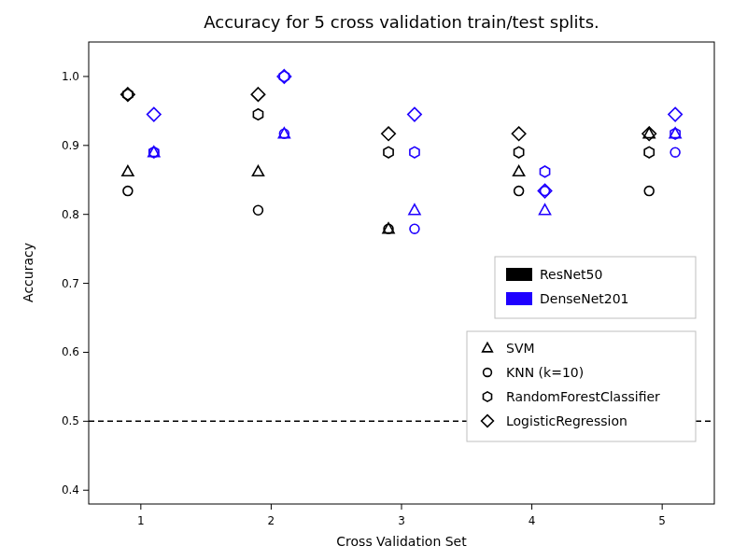 The width and height of the screenshot is (747, 560). Describe the element at coordinates (521, 348) in the screenshot. I see `legend-marker-label: SVM` at that location.